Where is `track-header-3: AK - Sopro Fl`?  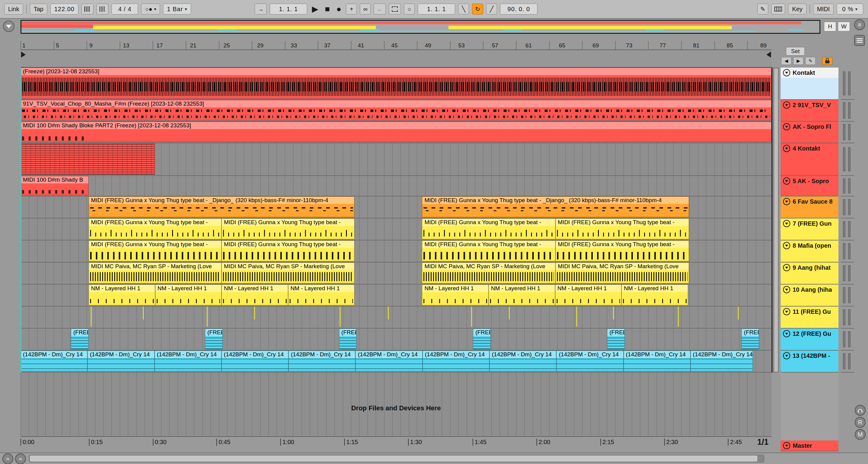 track-header-3: AK - Sopro Fl is located at coordinates (809, 133).